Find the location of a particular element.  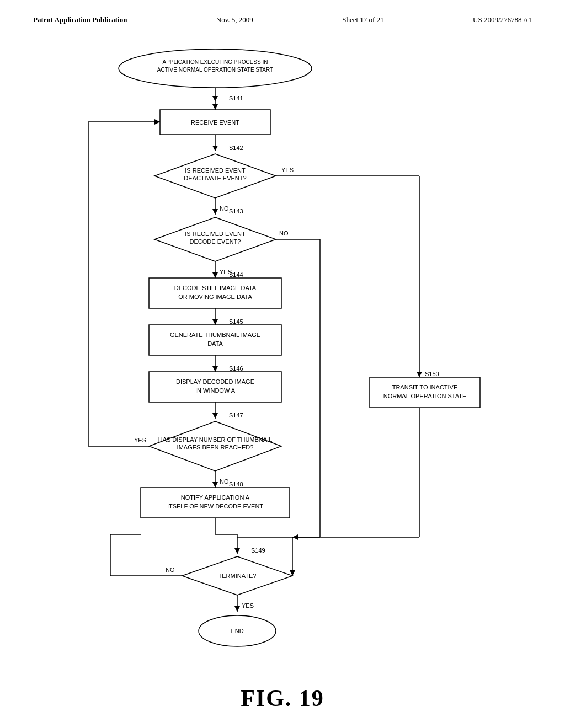

svg-text: ITSELF OF NEW DECODE EVENT is located at coordinates (215, 506).